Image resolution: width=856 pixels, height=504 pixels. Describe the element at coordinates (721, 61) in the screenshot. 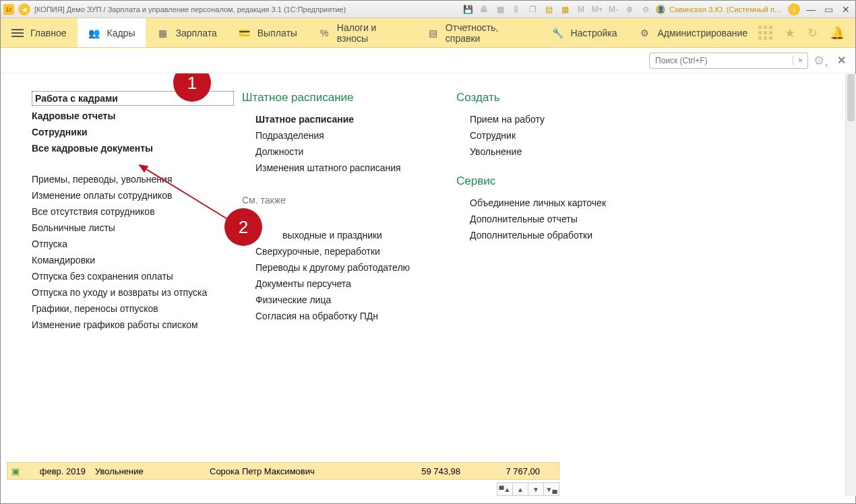

I see `search-input` at that location.